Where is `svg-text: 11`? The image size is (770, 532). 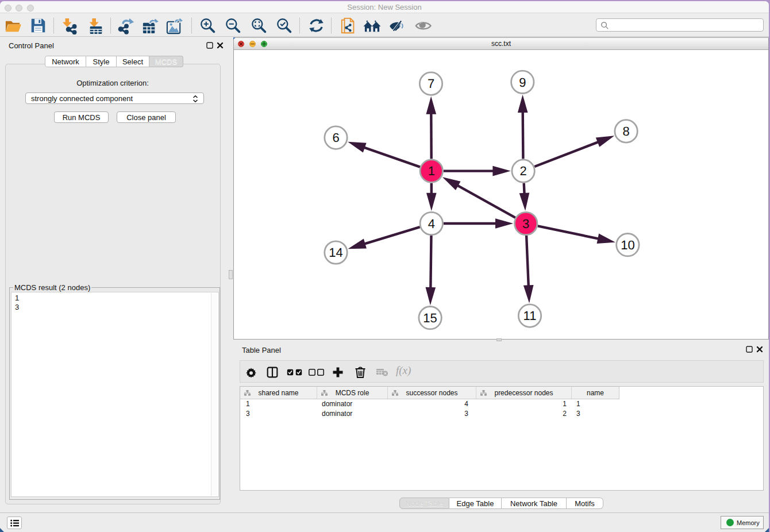 svg-text: 11 is located at coordinates (530, 316).